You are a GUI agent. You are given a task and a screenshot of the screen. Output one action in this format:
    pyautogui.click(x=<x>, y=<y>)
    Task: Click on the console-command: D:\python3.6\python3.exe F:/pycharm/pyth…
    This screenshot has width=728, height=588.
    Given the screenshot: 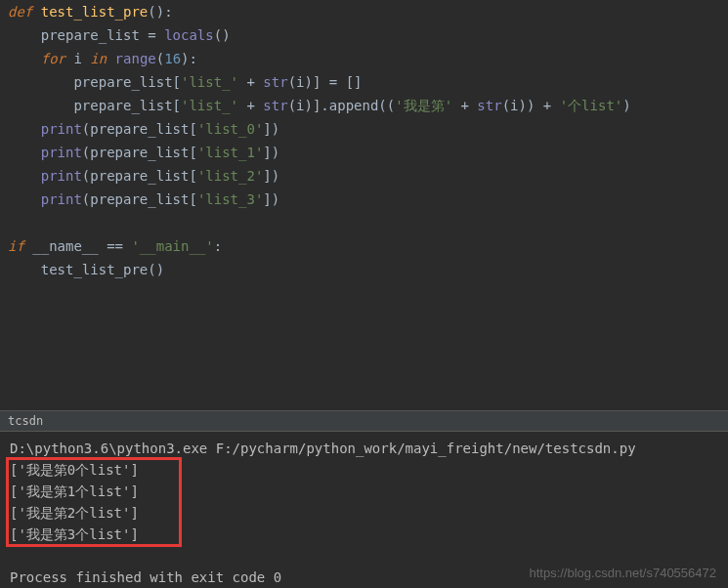 What is the action you would take?
    pyautogui.click(x=364, y=448)
    